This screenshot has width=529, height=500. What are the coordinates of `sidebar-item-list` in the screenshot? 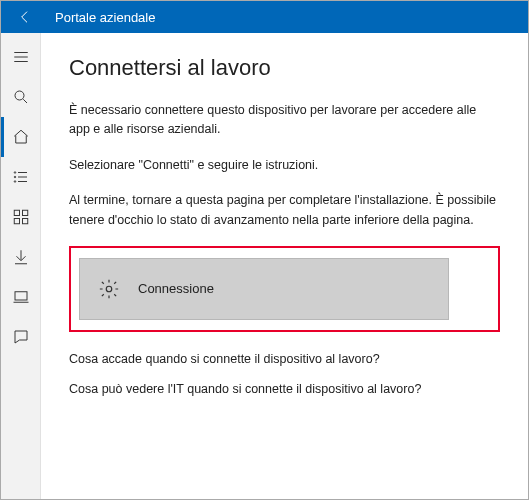 It's located at (21, 177).